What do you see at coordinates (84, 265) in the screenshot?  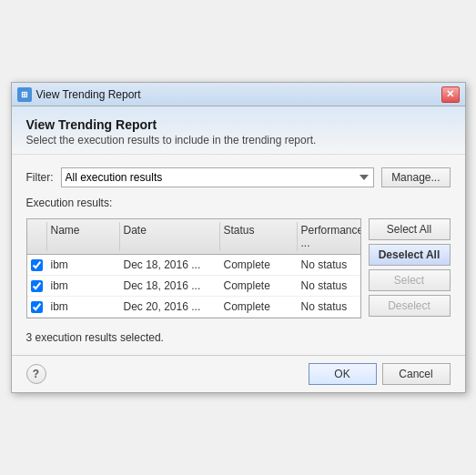 I see `row-name-1: ibm` at bounding box center [84, 265].